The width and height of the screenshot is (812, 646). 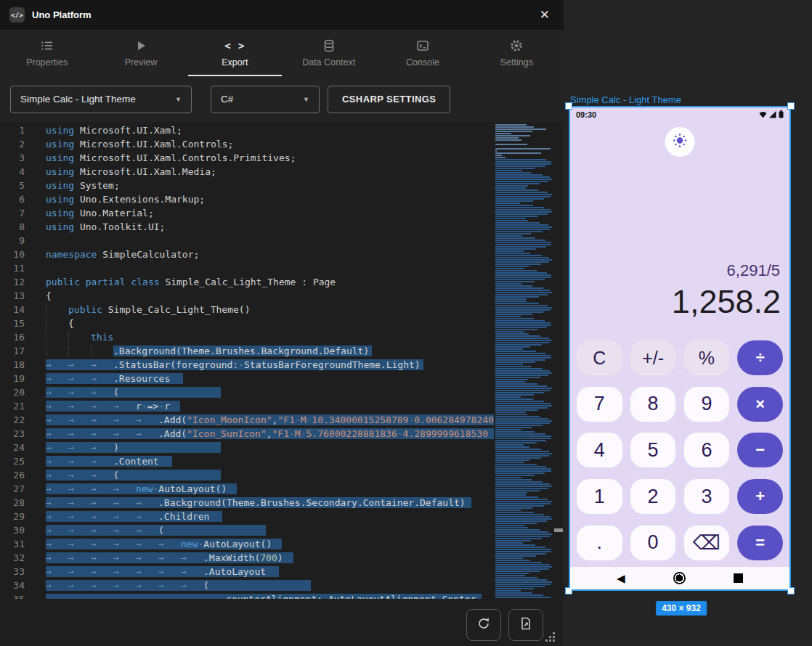 I want to click on android-nav-bar: ◀, so click(x=680, y=578).